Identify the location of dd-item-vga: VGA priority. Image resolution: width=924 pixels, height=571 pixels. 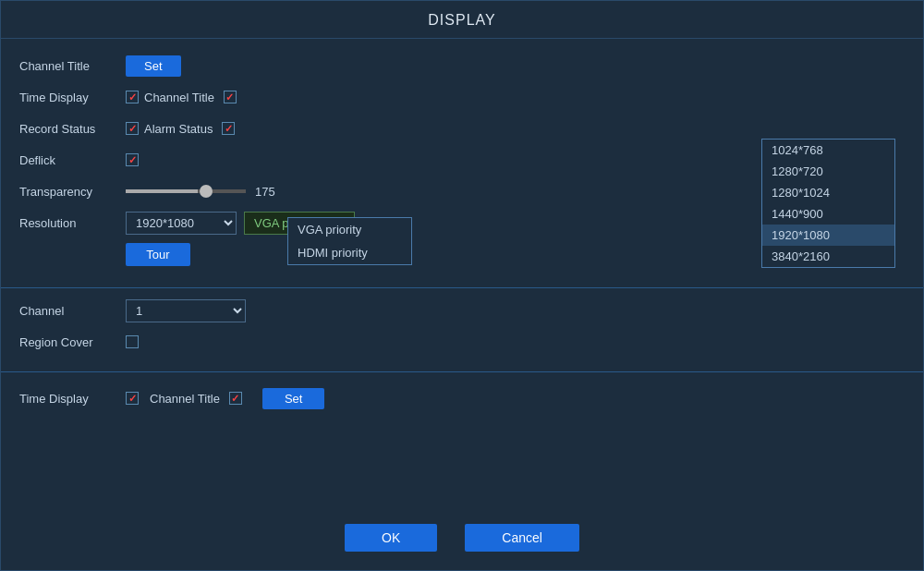
(349, 229).